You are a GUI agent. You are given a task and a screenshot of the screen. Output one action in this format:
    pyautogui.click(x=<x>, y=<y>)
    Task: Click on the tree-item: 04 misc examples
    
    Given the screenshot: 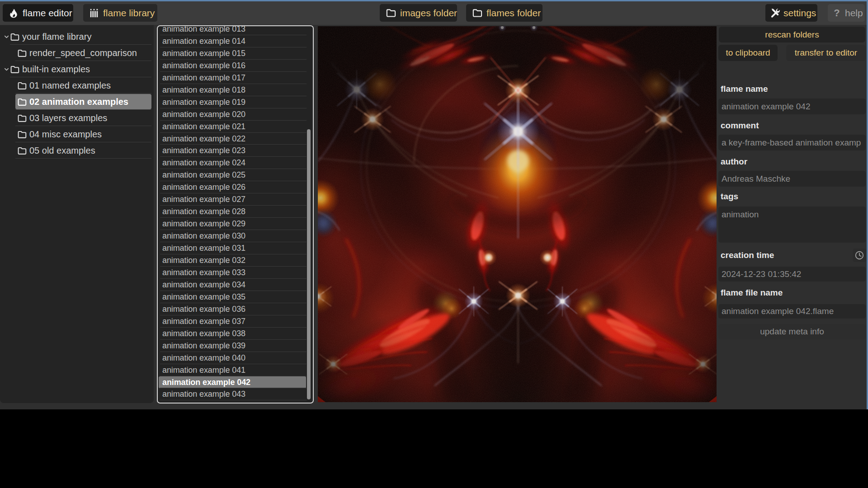 What is the action you would take?
    pyautogui.click(x=77, y=134)
    